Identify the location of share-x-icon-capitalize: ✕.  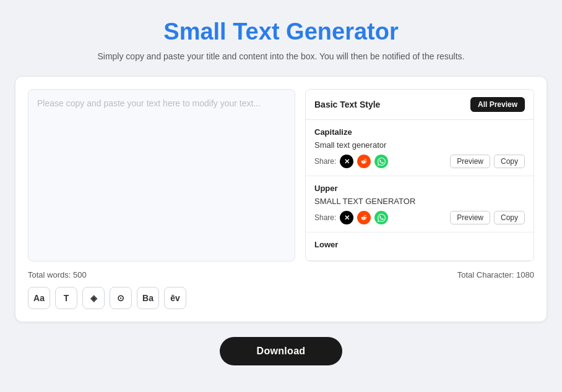
(347, 161).